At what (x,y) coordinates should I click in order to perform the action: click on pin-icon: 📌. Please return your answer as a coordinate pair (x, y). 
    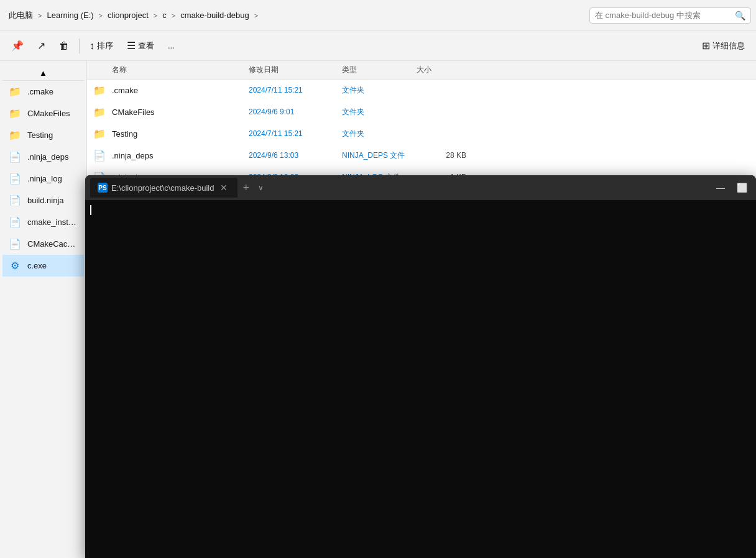
    Looking at the image, I should click on (17, 46).